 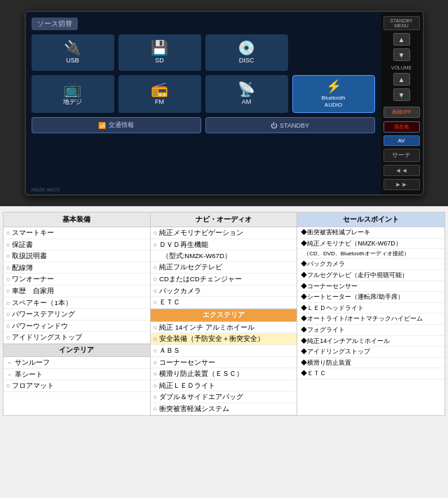 I want to click on fm-label: FM, so click(x=160, y=102).